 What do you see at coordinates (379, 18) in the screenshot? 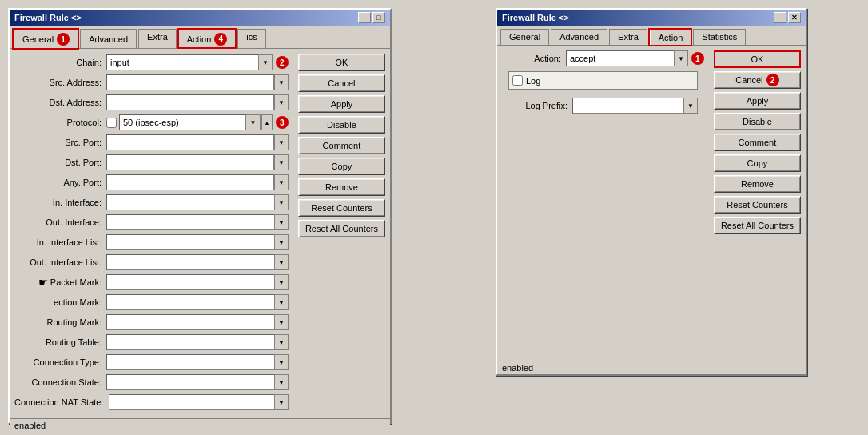
I see `maximize-button: □` at bounding box center [379, 18].